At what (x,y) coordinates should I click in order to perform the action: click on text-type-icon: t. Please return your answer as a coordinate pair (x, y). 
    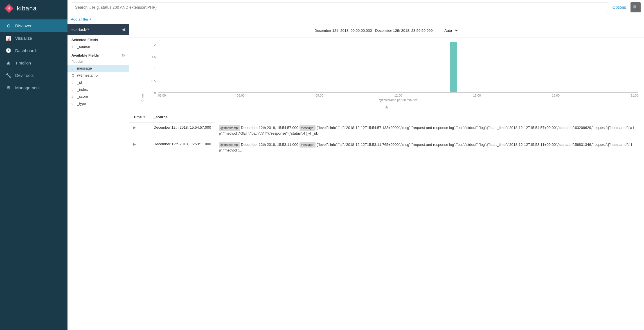
    Looking at the image, I should click on (73, 68).